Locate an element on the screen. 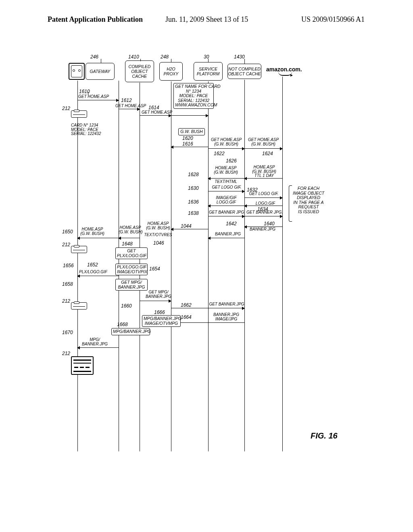 The image size is (413, 532). box-mpg-banner: MPG/BANNER.JPG IMAGE/OTVMPG is located at coordinates (161, 321).